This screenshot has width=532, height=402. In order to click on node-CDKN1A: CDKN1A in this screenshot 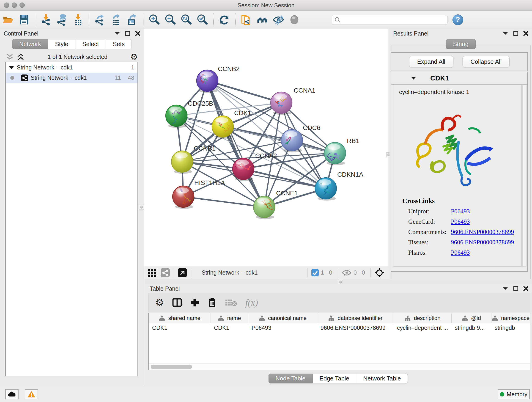, I will do `click(338, 186)`.